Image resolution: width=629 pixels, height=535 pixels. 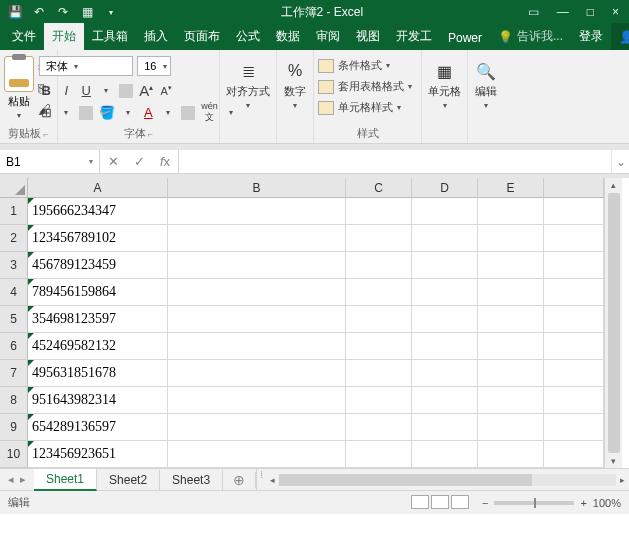 What do you see at coordinates (613, 323) in the screenshot?
I see `vertical-scrollbar: ▴▾` at bounding box center [613, 323].